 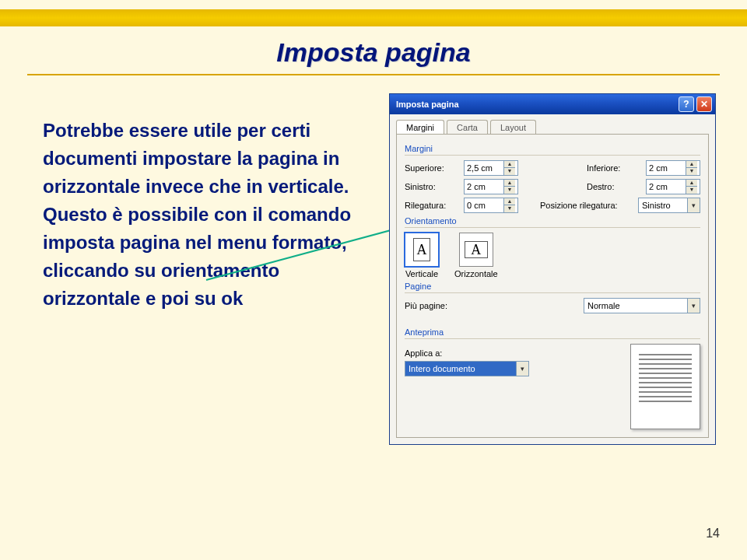 What do you see at coordinates (422, 250) in the screenshot?
I see `orientation-portrait-icon: A` at bounding box center [422, 250].